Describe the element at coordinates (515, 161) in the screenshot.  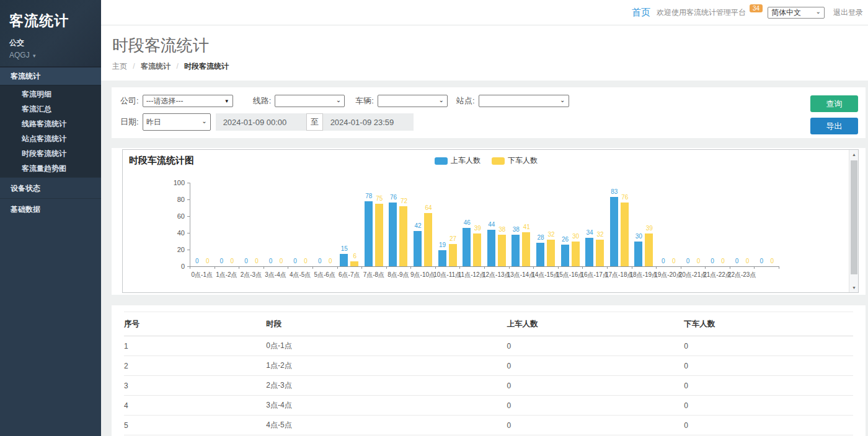
I see `legend-item: 下车人数` at that location.